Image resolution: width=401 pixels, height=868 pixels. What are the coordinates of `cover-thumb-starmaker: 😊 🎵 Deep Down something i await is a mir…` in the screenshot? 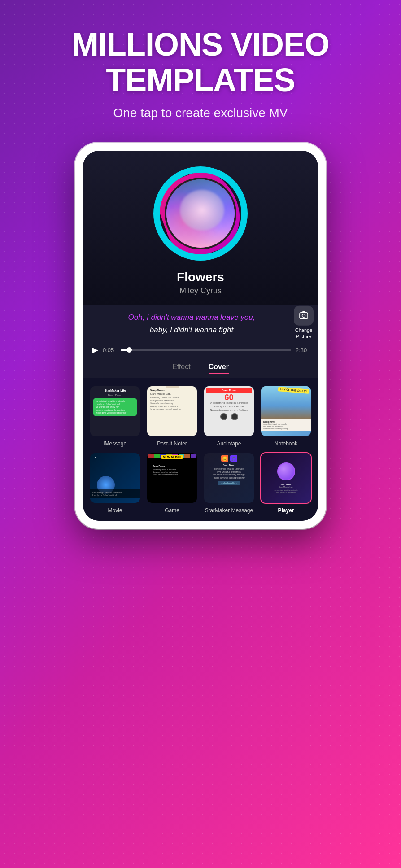 It's located at (229, 478).